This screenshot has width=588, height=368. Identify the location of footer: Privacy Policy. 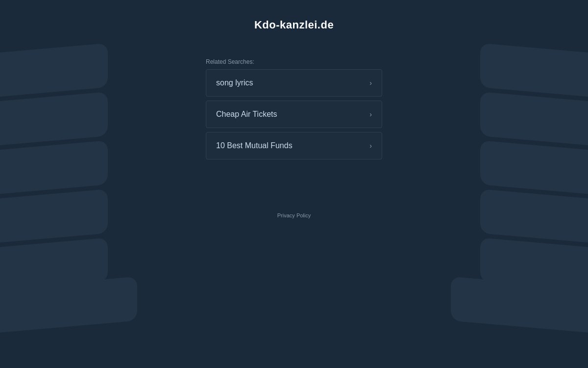
(294, 215).